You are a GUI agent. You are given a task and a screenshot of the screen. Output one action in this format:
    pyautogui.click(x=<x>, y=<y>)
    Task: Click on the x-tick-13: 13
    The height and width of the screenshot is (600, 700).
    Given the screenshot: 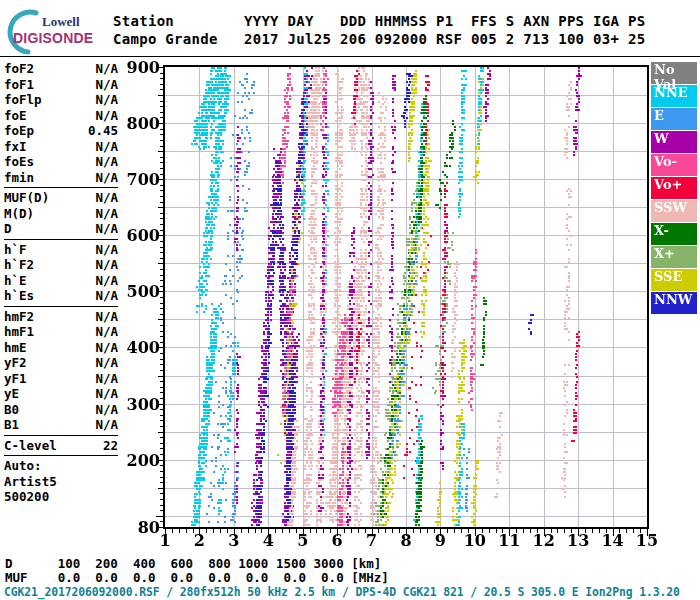 What is the action you would take?
    pyautogui.click(x=578, y=540)
    